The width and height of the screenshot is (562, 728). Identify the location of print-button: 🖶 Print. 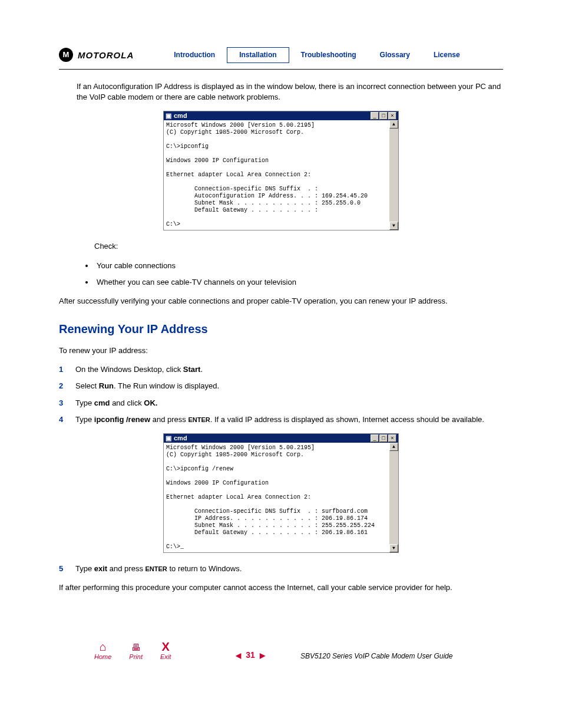
(135, 652).